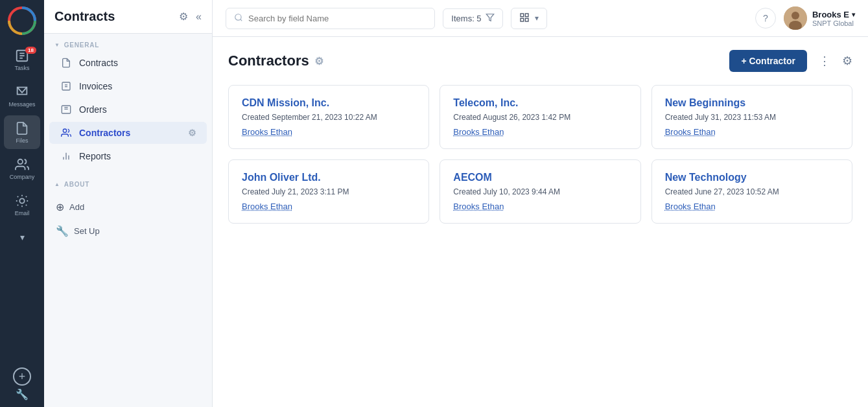 This screenshot has height=407, width=868. I want to click on content-settings-icon: ⚙, so click(847, 61).